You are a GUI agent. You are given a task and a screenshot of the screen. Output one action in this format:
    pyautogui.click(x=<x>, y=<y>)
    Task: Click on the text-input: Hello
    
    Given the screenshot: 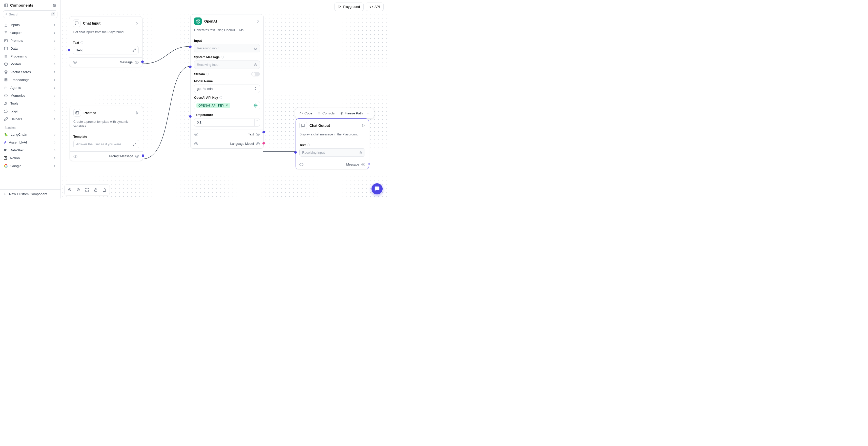 What is the action you would take?
    pyautogui.click(x=106, y=50)
    